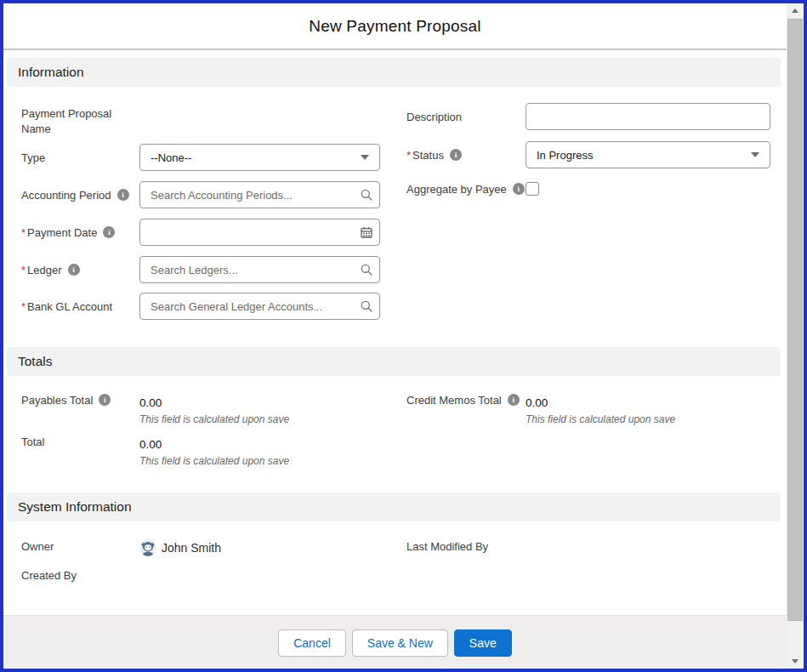 The width and height of the screenshot is (807, 672). Describe the element at coordinates (73, 122) in the screenshot. I see `field-label-payment-proposal-name: Payment Proposal Name` at that location.